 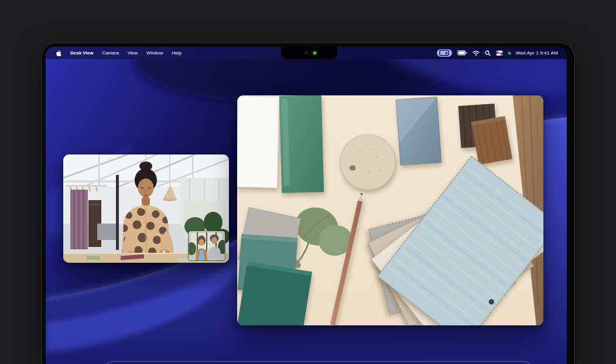 What do you see at coordinates (463, 53) in the screenshot?
I see `battery-icon` at bounding box center [463, 53].